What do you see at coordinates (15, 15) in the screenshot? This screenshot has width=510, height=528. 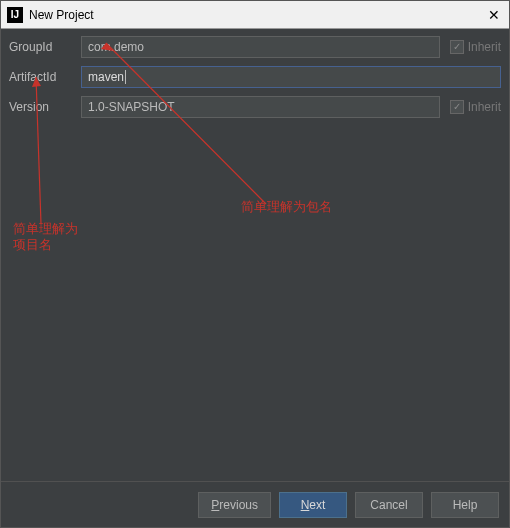 I see `app-icon: IJ` at bounding box center [15, 15].